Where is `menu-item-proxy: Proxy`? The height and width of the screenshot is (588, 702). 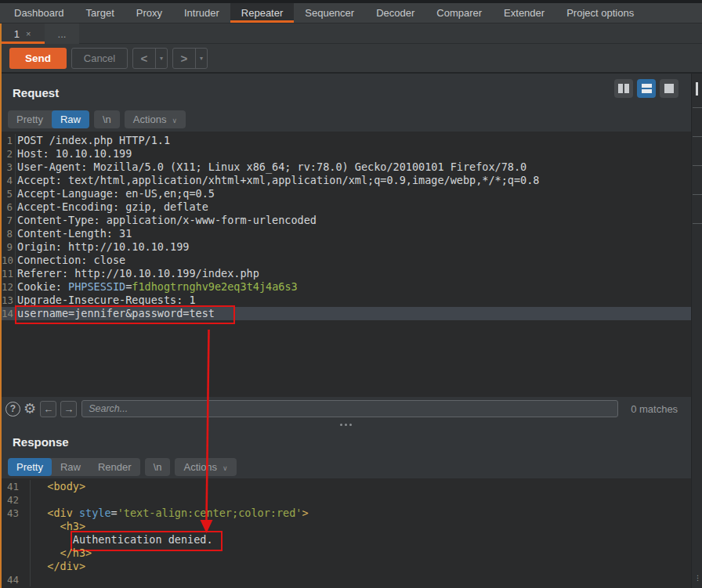 menu-item-proxy: Proxy is located at coordinates (149, 13).